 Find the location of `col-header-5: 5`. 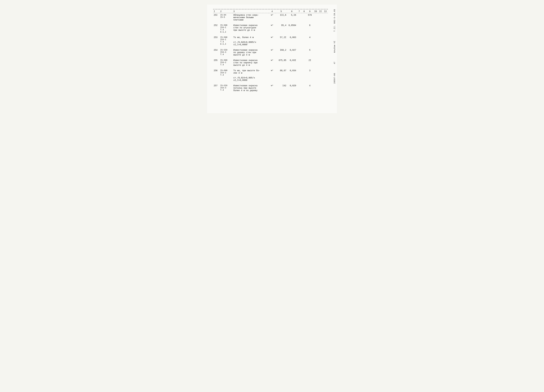

col-header-5: 5 is located at coordinates (281, 11).